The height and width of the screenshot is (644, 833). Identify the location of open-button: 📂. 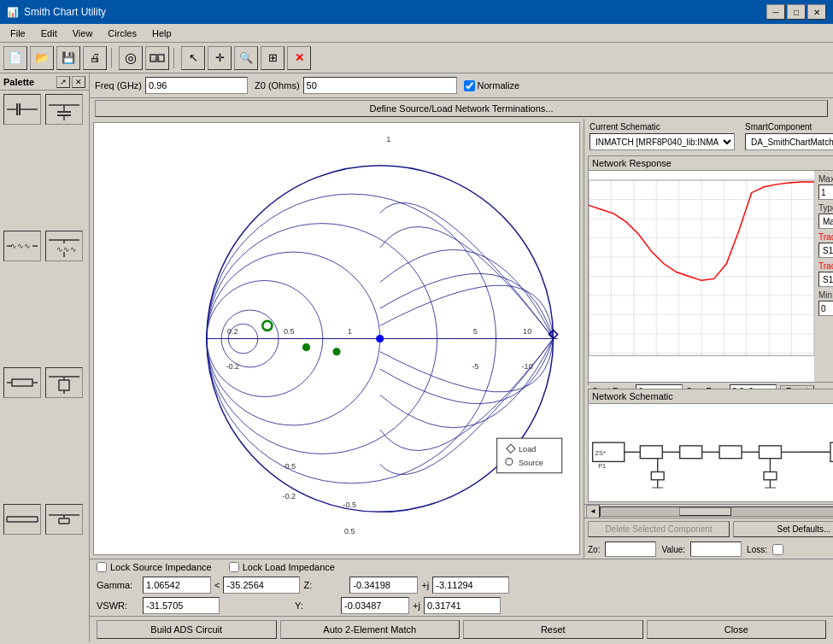
(42, 58).